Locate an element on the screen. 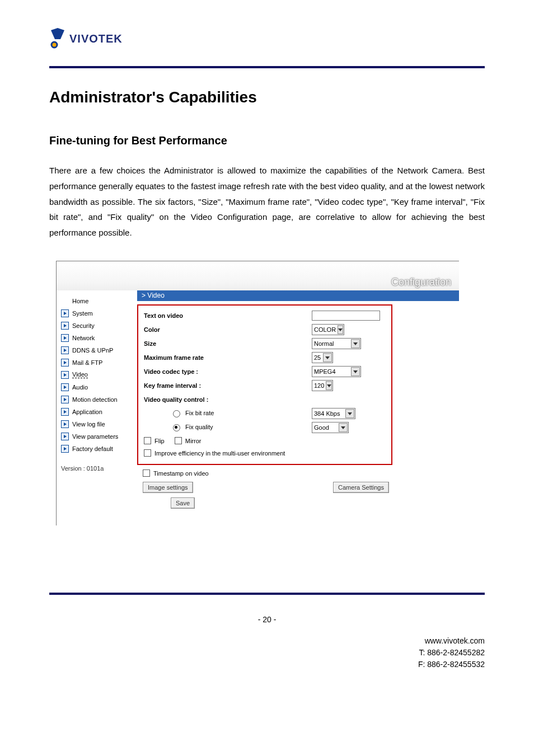 The width and height of the screenshot is (534, 756). select-value: Good is located at coordinates (321, 428).